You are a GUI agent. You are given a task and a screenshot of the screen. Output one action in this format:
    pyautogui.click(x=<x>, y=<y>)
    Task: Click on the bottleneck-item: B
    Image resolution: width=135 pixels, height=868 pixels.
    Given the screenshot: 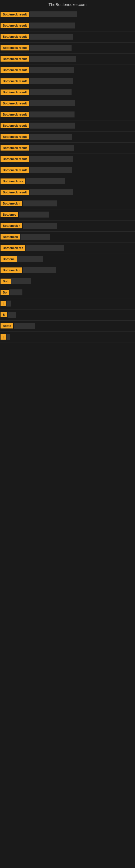 What is the action you would take?
    pyautogui.click(x=68, y=315)
    